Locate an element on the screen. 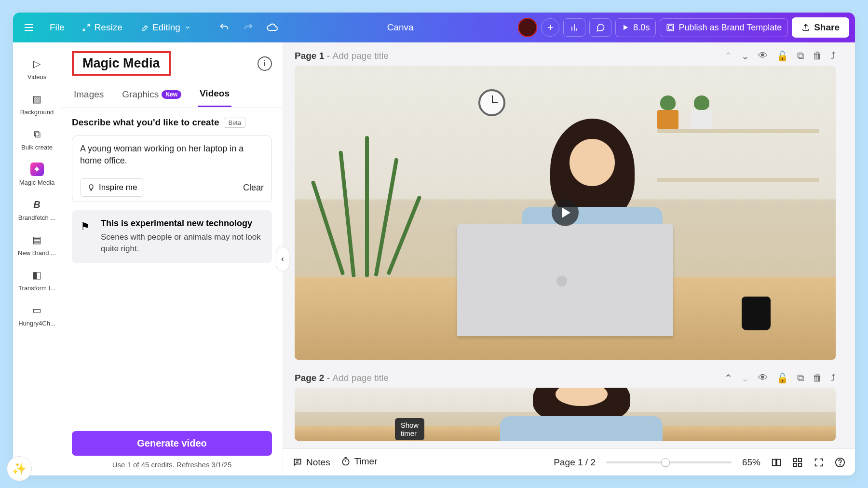 This screenshot has width=868, height=488. video-icon: ▷ is located at coordinates (37, 64).